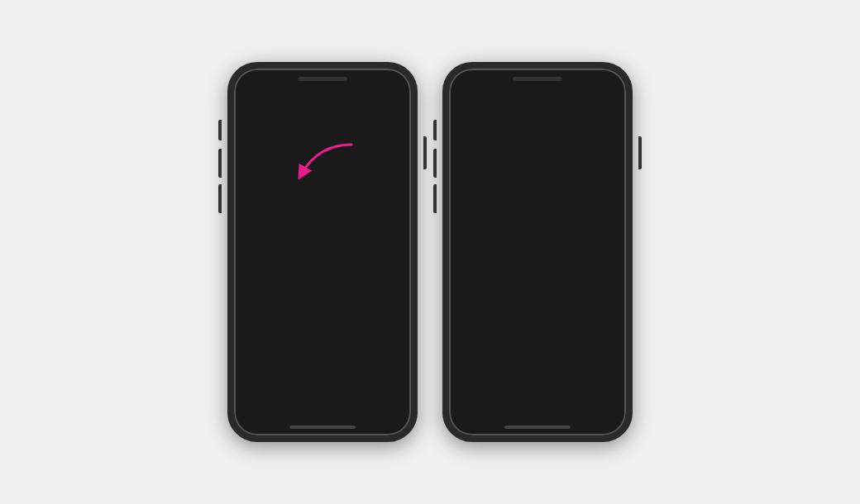  What do you see at coordinates (538, 198) in the screenshot?
I see `activity-item-3: lizzeyjohnson started following you. 3h …` at bounding box center [538, 198].